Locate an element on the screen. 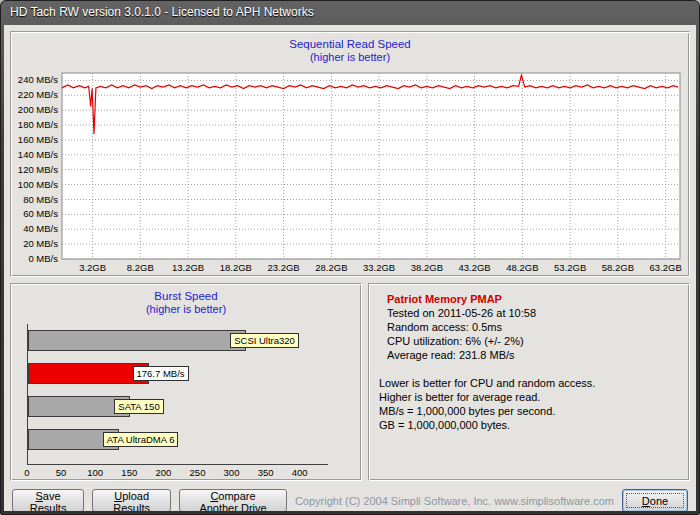 The height and width of the screenshot is (515, 700). svg-text: 43.2GB is located at coordinates (474, 268).